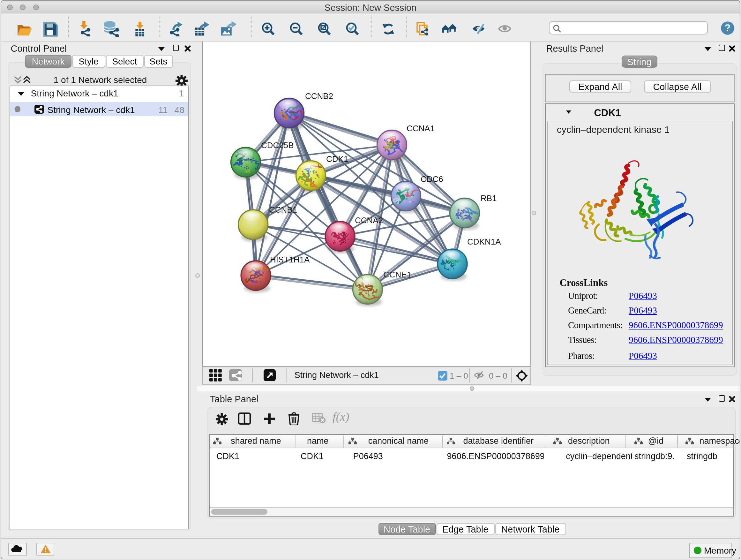 This screenshot has height=560, width=741. Describe the element at coordinates (277, 145) in the screenshot. I see `svg-text: CDC25B` at that location.